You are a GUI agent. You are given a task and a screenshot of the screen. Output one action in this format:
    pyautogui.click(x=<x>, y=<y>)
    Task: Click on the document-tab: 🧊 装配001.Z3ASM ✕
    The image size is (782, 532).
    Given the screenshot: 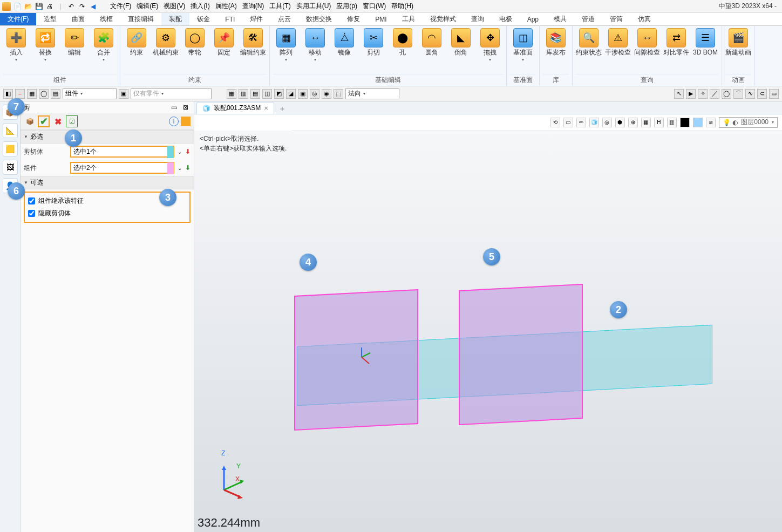 What is the action you would take?
    pyautogui.click(x=235, y=108)
    